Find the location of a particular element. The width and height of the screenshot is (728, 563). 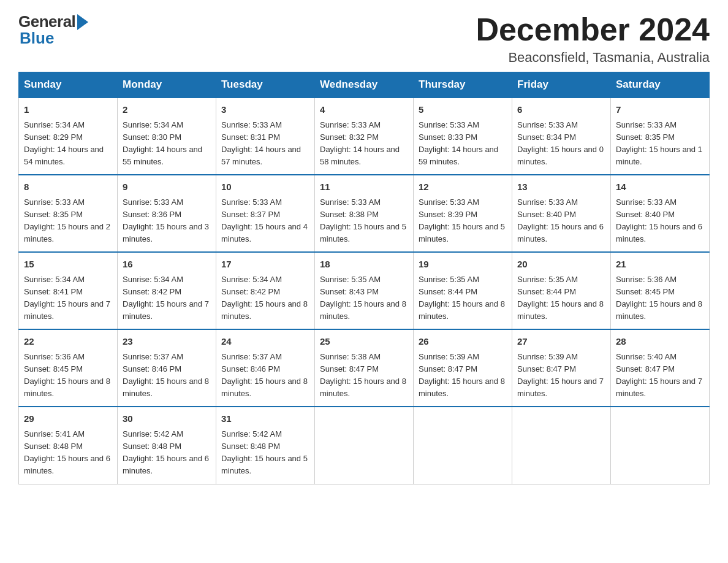

day-header-friday: Friday is located at coordinates (561, 85).